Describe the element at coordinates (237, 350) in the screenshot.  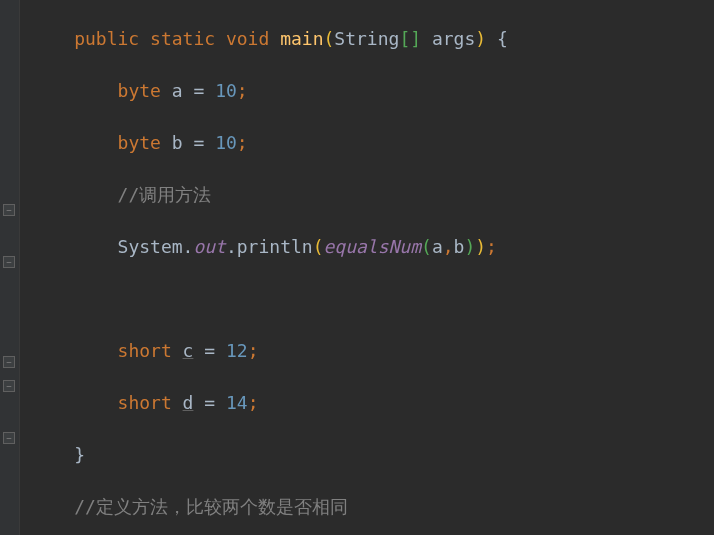
I see `number: 12` at that location.